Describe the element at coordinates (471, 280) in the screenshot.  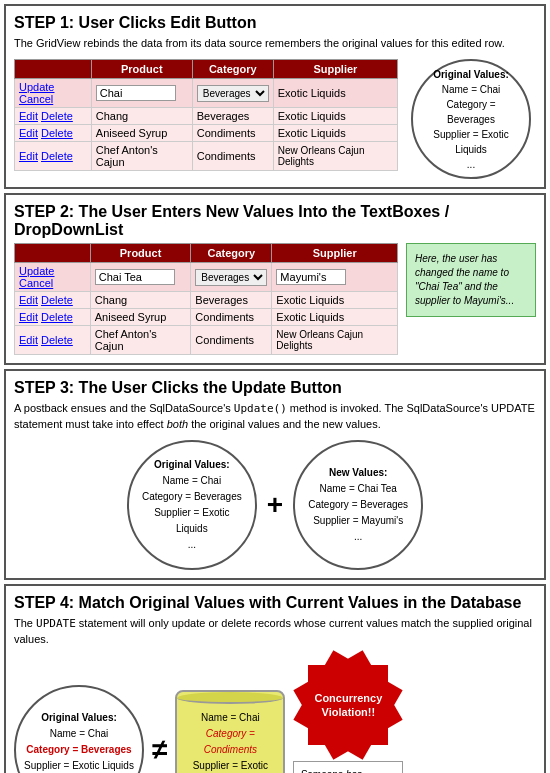
I see `green-note-box: Here, the user has changed the name to "…` at that location.